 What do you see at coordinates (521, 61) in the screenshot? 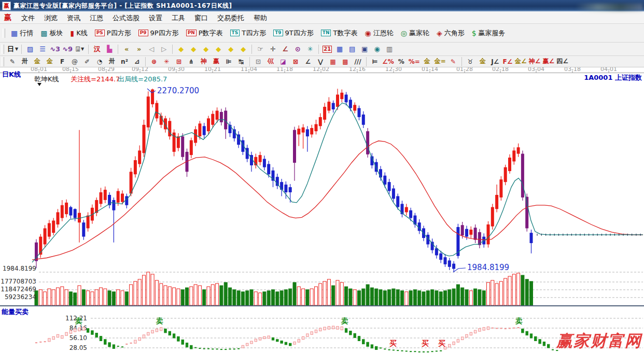
I see `gold-angle2-icon: 金∠` at bounding box center [521, 61].